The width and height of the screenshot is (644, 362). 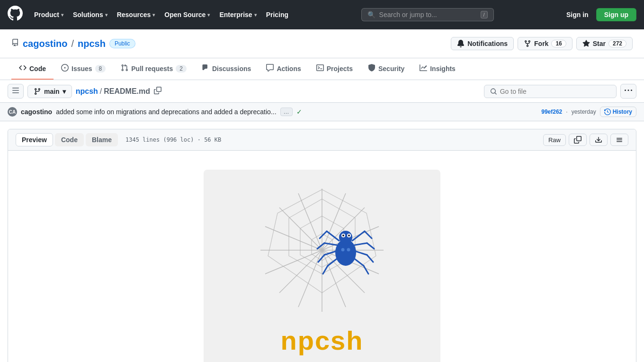 What do you see at coordinates (484, 15) in the screenshot?
I see `keyboard-shortcut: /` at bounding box center [484, 15].